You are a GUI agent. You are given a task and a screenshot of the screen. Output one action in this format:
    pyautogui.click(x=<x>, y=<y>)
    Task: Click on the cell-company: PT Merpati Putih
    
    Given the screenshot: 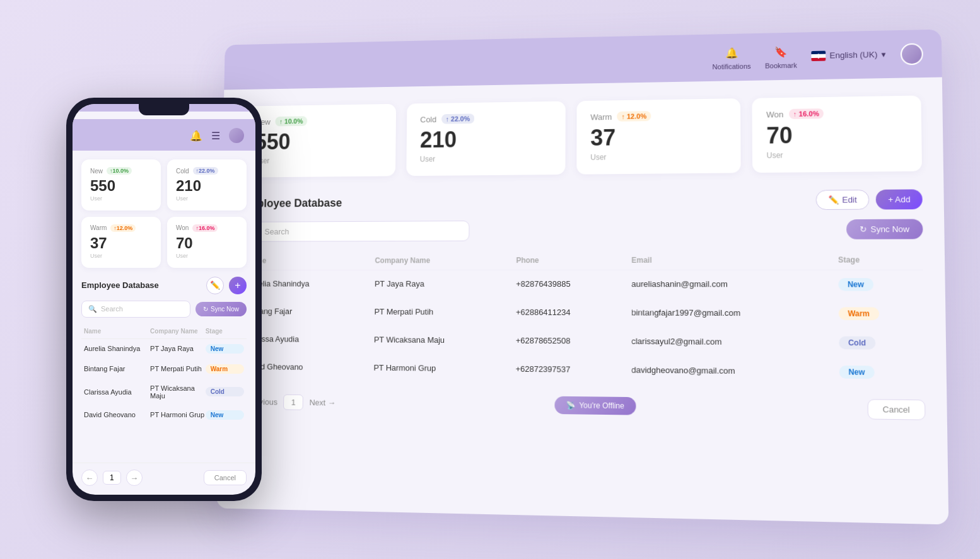 What is the action you would take?
    pyautogui.click(x=438, y=311)
    